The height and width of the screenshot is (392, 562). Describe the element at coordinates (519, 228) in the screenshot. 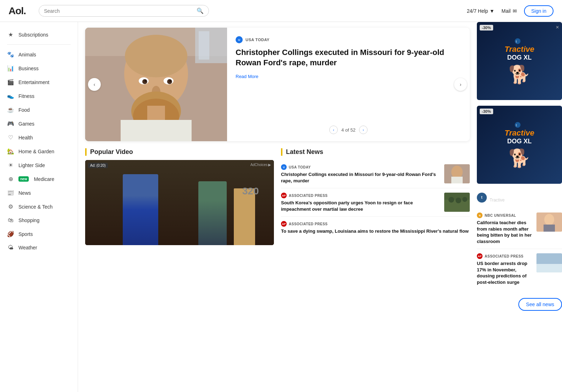

I see `right-news-item: N NBC Universal California teacher dies …` at that location.